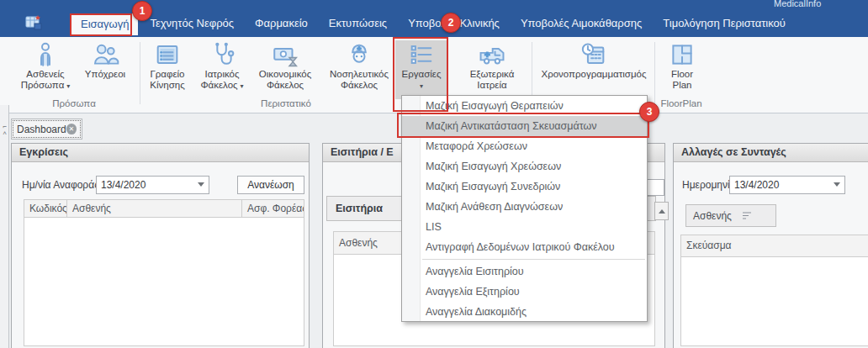  What do you see at coordinates (123, 185) in the screenshot?
I see `report-date-value: 13/4/2020` at bounding box center [123, 185].